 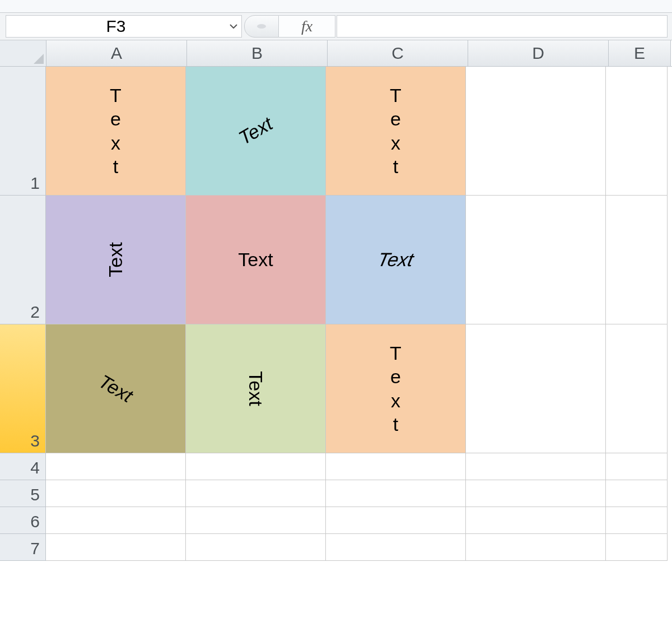 I want to click on cell-c7, so click(x=396, y=547).